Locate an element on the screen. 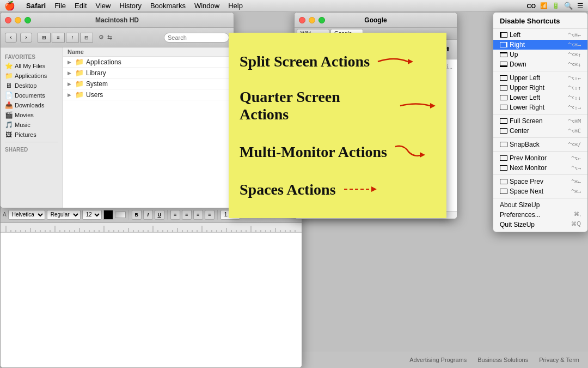 This screenshot has height=368, width=588. lower-left-label: Lower Left is located at coordinates (538, 98).